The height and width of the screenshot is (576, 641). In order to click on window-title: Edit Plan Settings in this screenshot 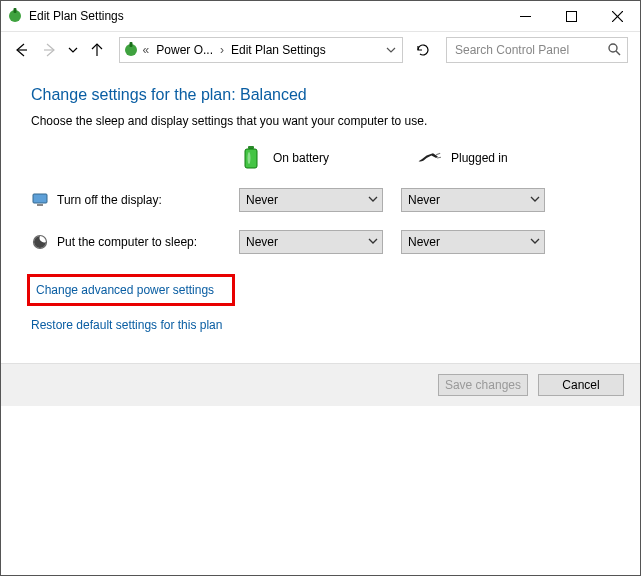, I will do `click(76, 16)`.